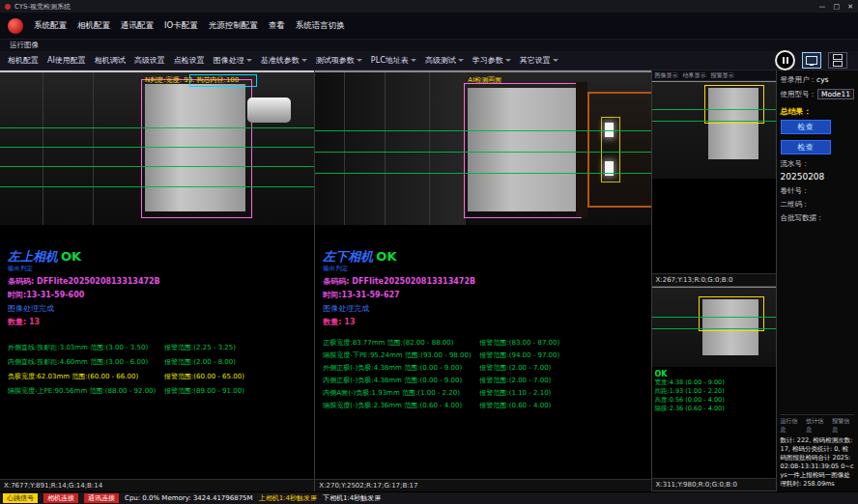 The width and height of the screenshot is (858, 504). I want to click on menu-camera-config: 相机配置, so click(94, 26).